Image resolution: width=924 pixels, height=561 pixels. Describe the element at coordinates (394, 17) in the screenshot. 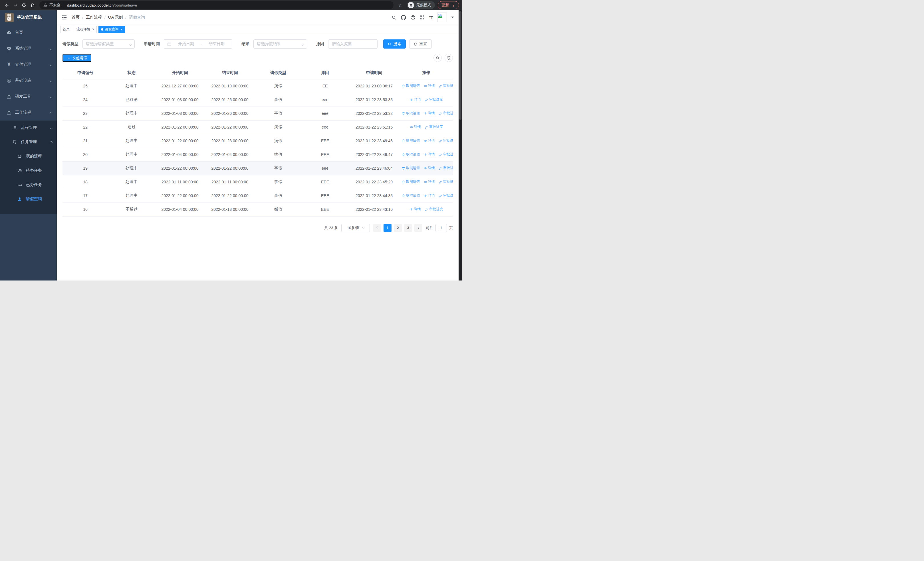

I see `header-search-icon` at that location.